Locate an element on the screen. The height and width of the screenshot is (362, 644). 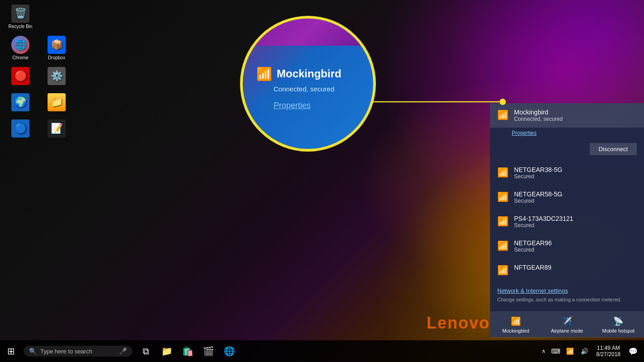
network-settings-link: Network & Internet settings is located at coordinates (567, 291).